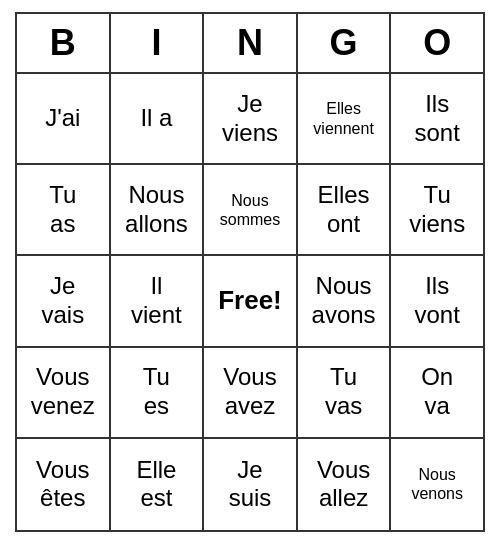 The width and height of the screenshot is (500, 544). I want to click on bingo-cell-1-2: Noussommes, so click(251, 210).